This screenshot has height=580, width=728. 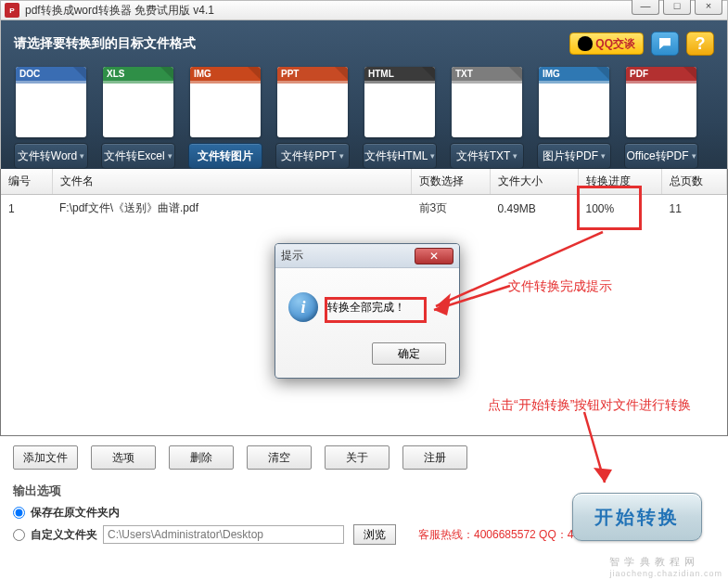 What do you see at coordinates (367, 256) in the screenshot?
I see `dialog-titlebar: 提示 ✕` at bounding box center [367, 256].